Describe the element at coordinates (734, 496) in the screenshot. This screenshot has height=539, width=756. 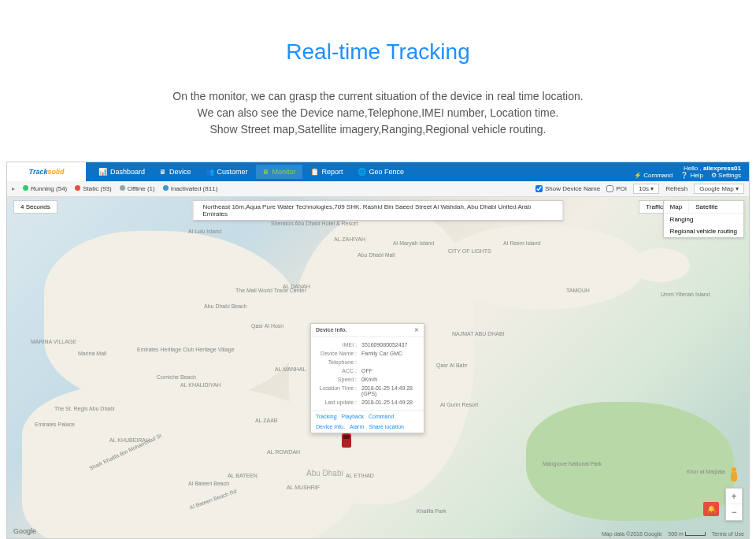
I see `zoom-in-button: +` at that location.